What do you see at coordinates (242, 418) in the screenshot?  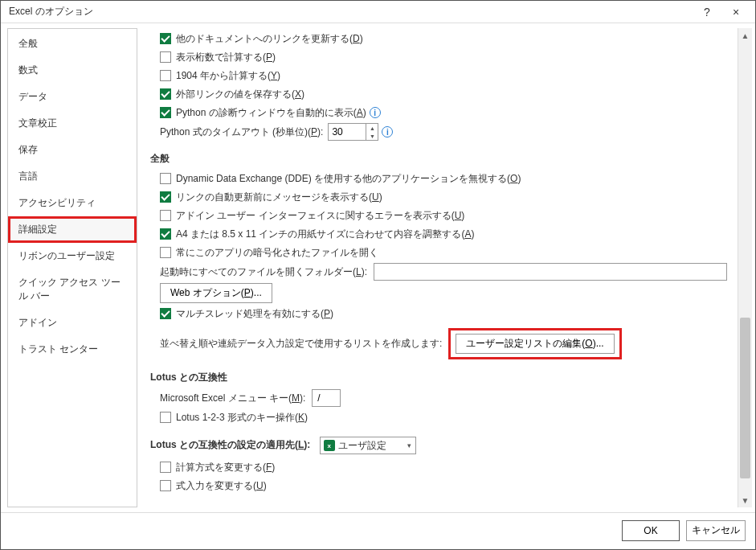 I see `label-lotus-keys: Lotus 1-2-3 形式のキー操作(K)` at bounding box center [242, 418].